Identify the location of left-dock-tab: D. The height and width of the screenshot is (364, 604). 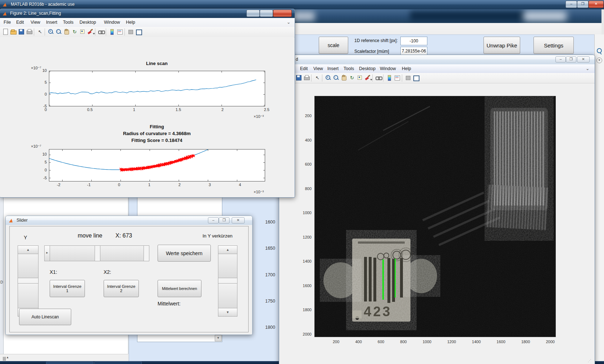
(2, 275).